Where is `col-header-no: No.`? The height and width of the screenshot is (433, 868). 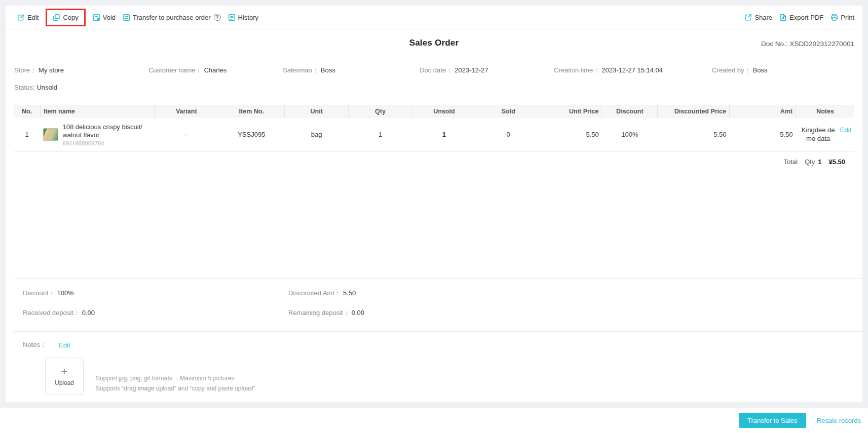
col-header-no: No. is located at coordinates (27, 111).